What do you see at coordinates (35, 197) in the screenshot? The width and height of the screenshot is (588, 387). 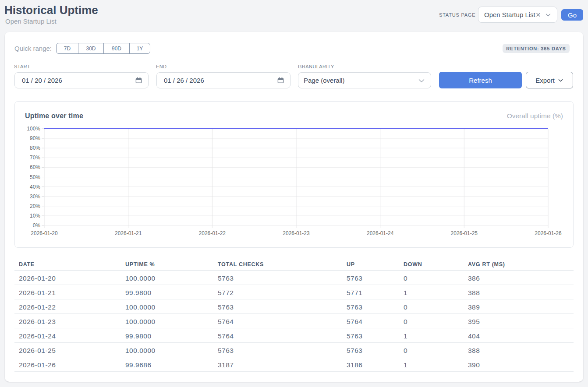 I see `svg-text: 30%` at bounding box center [35, 197].